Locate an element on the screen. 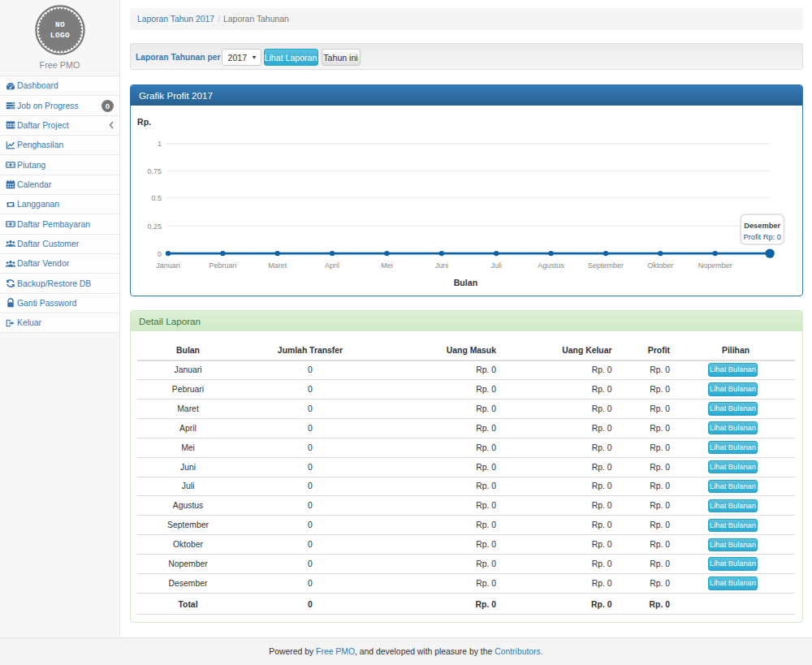 The image size is (812, 665). svg-text: Profit Rp: 0 is located at coordinates (762, 237).